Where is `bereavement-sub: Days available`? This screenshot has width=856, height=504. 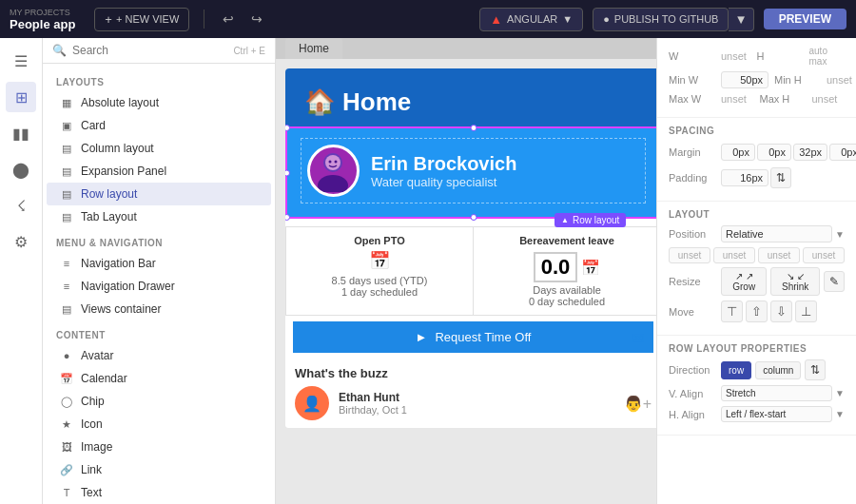
bereavement-sub: Days available is located at coordinates (567, 290).